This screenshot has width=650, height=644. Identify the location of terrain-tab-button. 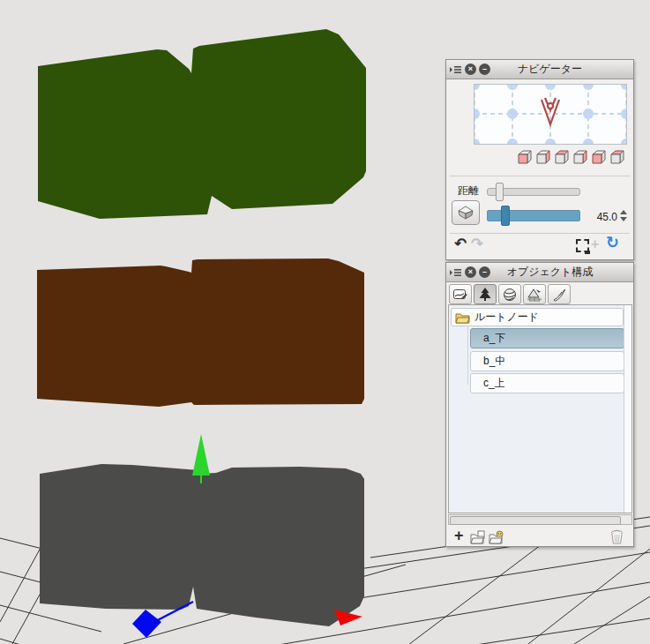
(534, 295).